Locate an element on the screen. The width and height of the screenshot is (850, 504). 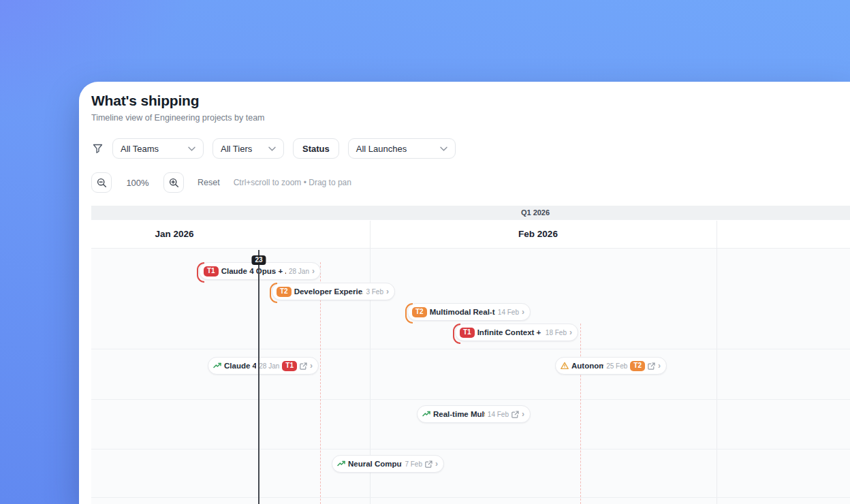
teams-filter-value: All Teams is located at coordinates (140, 148).